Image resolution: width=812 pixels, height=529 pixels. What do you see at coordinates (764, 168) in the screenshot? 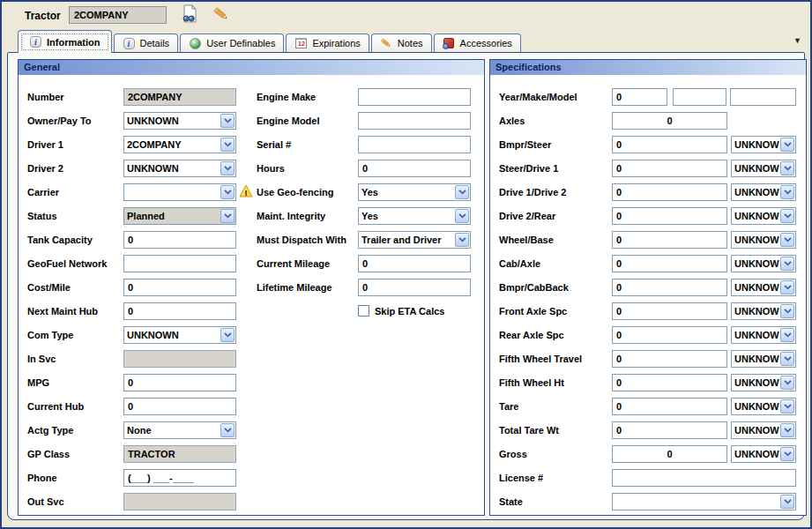
I see `steer-drive-1-unit-dropdown: UNKNOWN` at bounding box center [764, 168].